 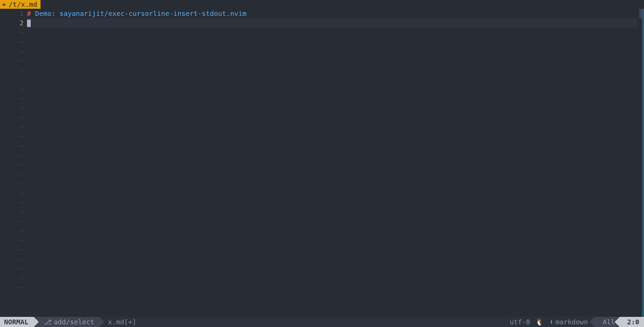 I want to click on status-filename: x.md[+], so click(x=120, y=322).